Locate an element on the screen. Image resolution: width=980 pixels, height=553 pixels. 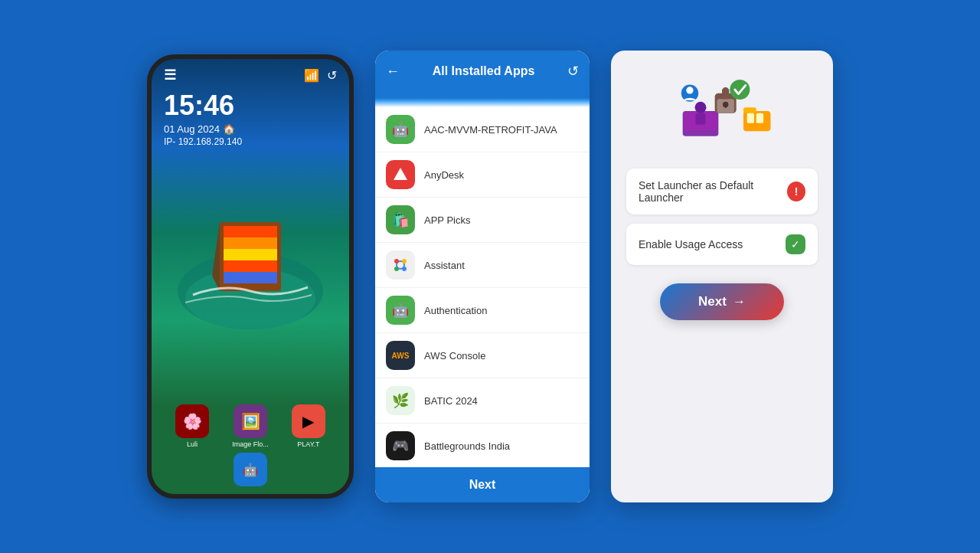
app-icon-anydesk is located at coordinates (400, 175).